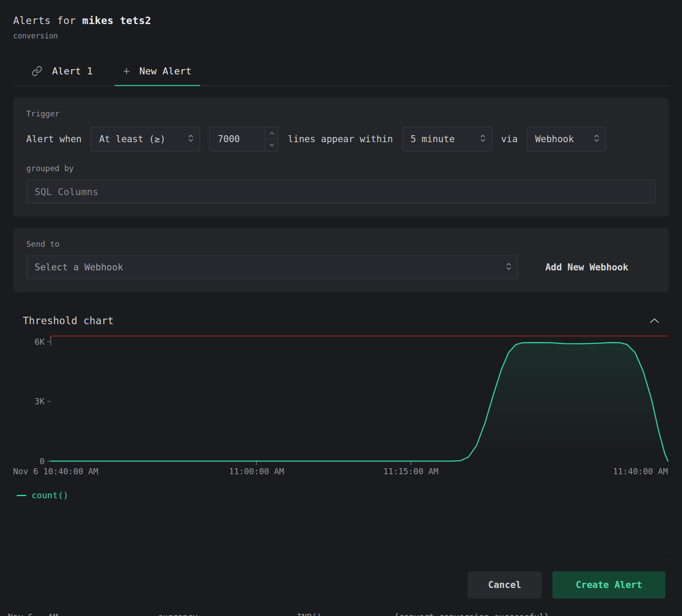 The height and width of the screenshot is (616, 682). I want to click on svg-text: 11:00:00 AM, so click(257, 471).